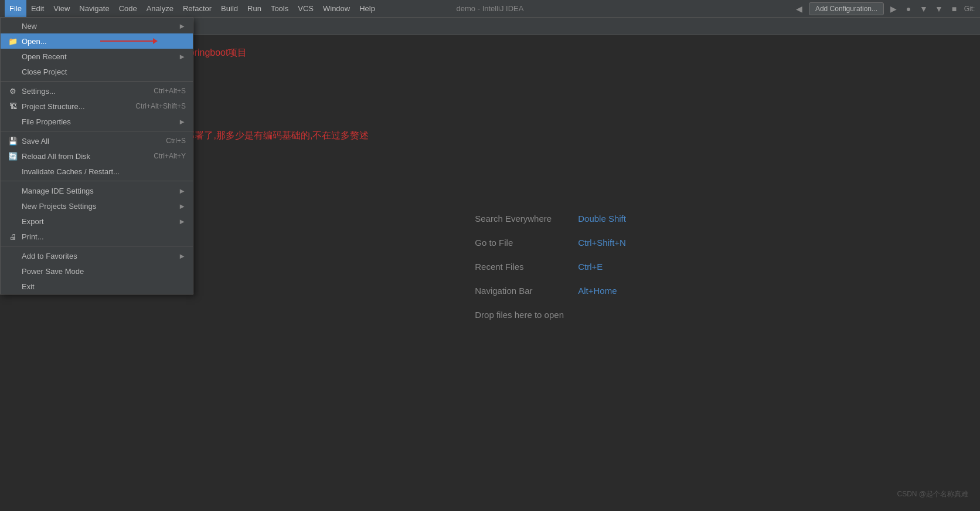  I want to click on welcome-goto: Go to File Ctrl+Shift+N, so click(550, 242).